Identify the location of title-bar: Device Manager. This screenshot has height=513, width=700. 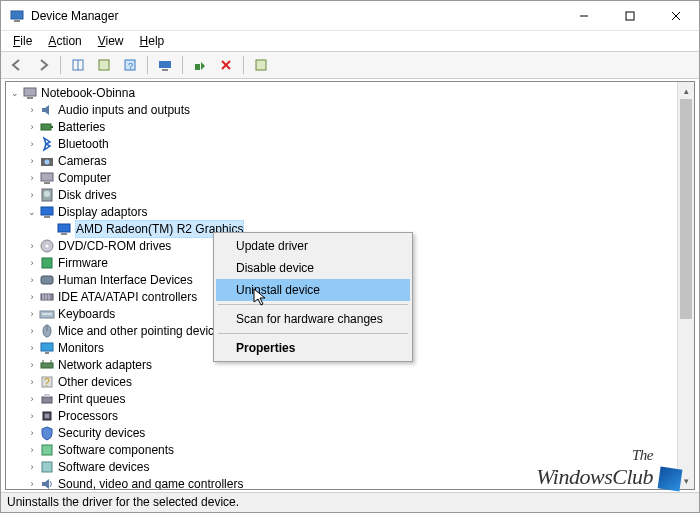
(350, 16).